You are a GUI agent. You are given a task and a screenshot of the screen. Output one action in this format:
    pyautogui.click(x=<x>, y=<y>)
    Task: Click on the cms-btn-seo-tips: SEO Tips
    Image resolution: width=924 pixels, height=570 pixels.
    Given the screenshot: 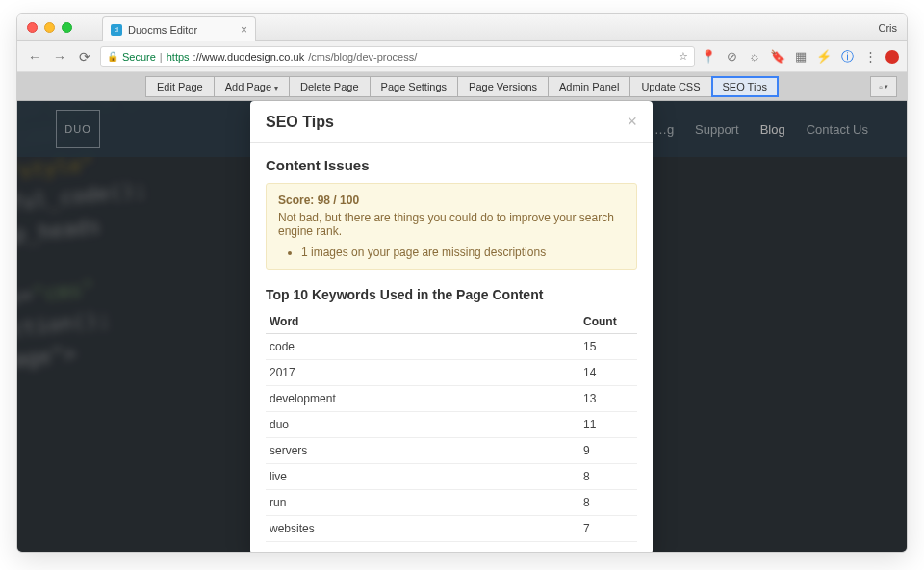 What is the action you would take?
    pyautogui.click(x=745, y=87)
    